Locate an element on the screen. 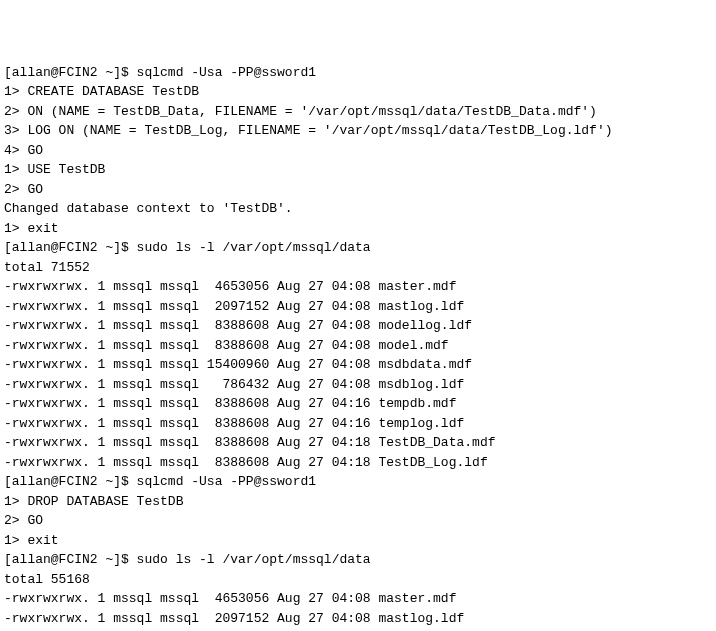 The image size is (716, 631). terminal-line: 4> GO is located at coordinates (358, 151).